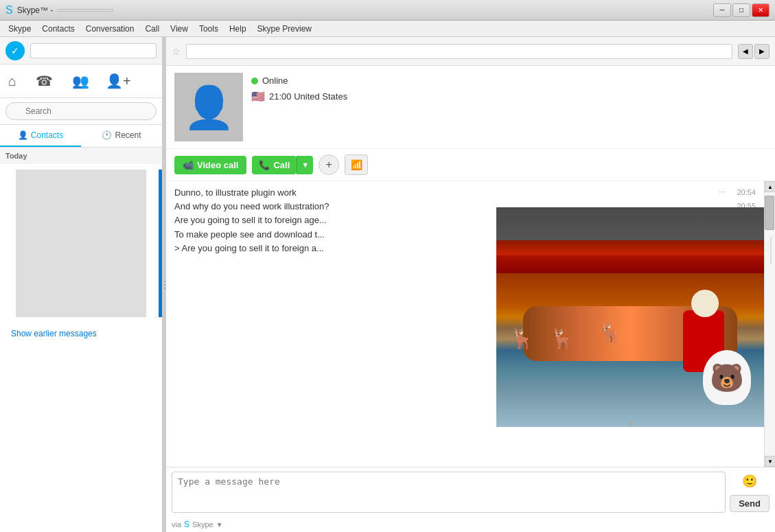  Describe the element at coordinates (54, 334) in the screenshot. I see `show-earlier-link: Show earlier messages` at that location.